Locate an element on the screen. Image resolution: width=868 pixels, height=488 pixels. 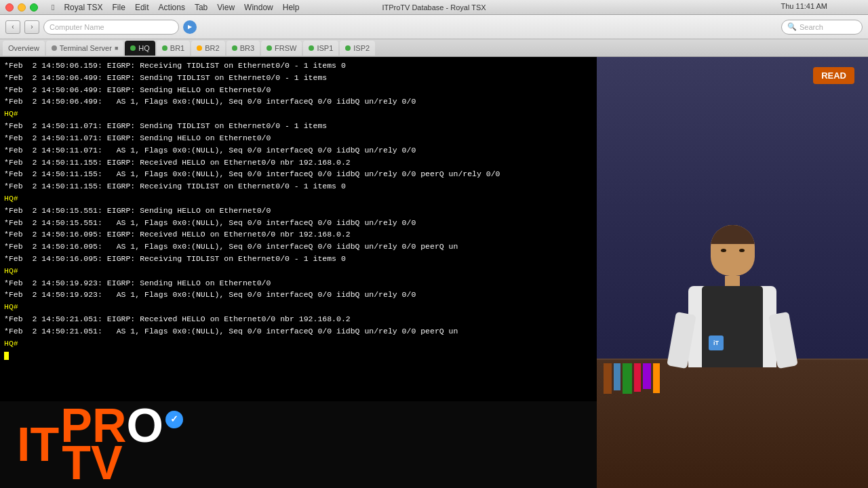
terminal-line: *Feb 2 14:50:06.499: EIGRP: Sending TIDL… is located at coordinates (298, 78).